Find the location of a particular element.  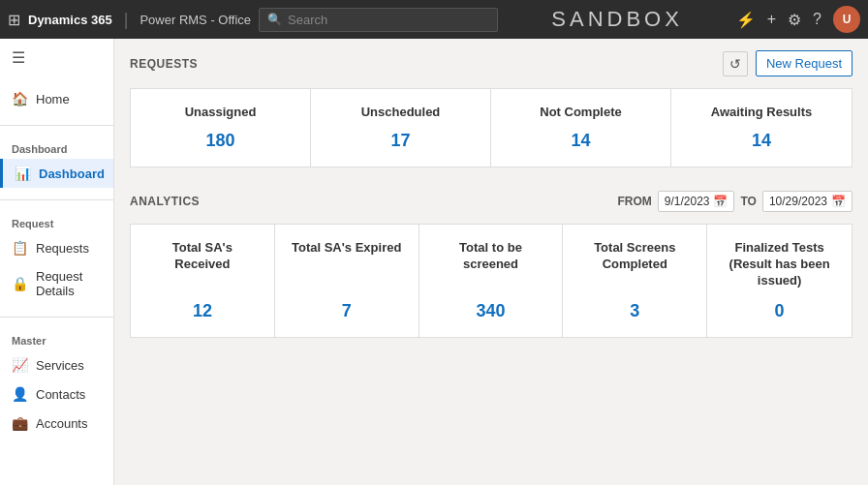

card-unscheduled-title: Unscheduled is located at coordinates (401, 112).